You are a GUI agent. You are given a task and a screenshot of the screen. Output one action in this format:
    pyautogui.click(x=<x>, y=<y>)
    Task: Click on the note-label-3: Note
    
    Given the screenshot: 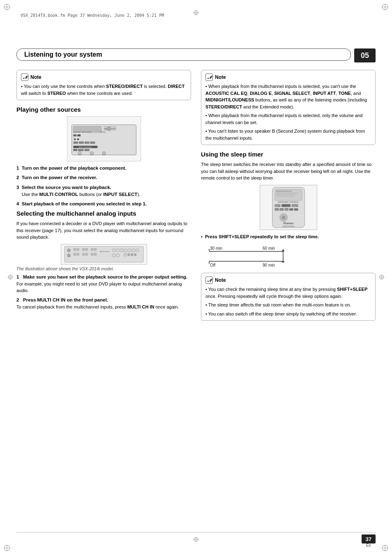 What is the action you would take?
    pyautogui.click(x=220, y=280)
    